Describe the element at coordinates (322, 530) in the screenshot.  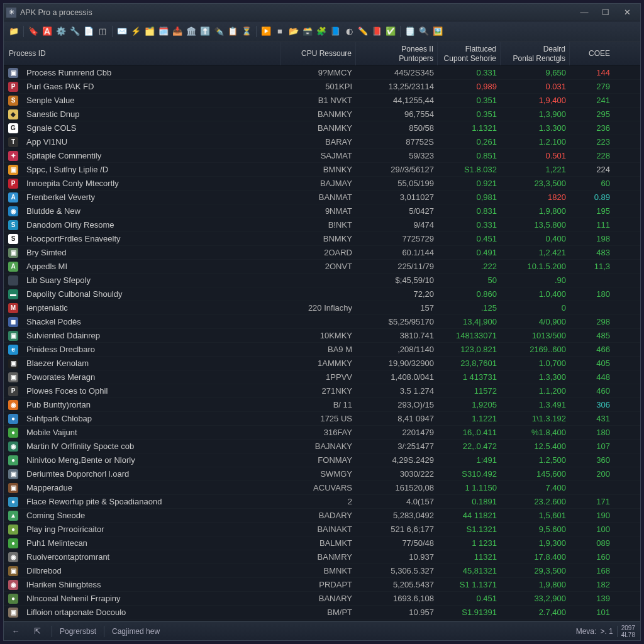
I see `table-row: ●Play ing PrrooiricaitorBAINAKT521 6,6;1…` at that location.